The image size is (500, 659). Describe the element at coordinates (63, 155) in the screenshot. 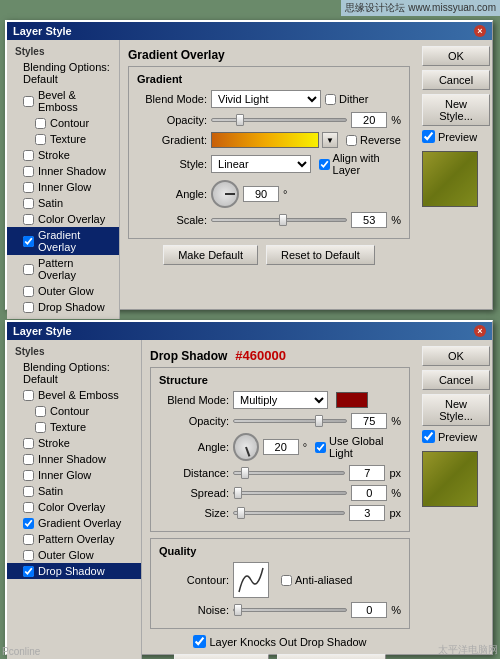

I see `panel1-sidebar-item-stroke: Stroke` at that location.